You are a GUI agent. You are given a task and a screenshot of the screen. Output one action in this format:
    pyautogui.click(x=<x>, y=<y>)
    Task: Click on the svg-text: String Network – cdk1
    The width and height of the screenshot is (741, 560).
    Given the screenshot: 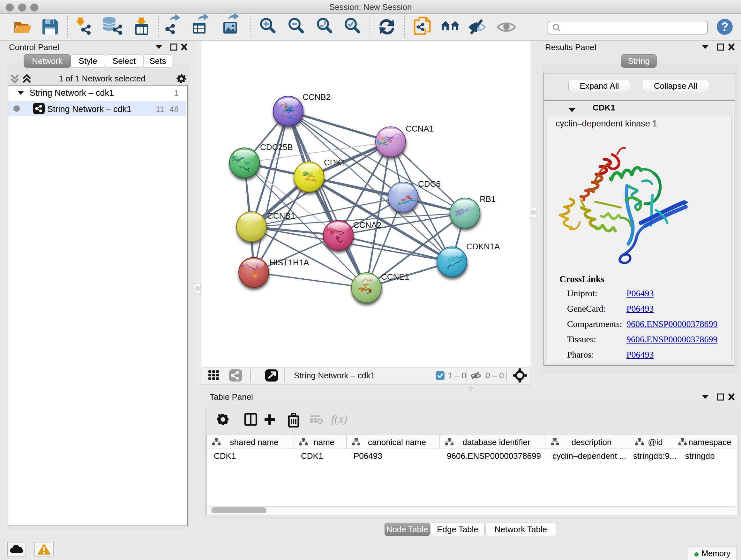 What is the action you would take?
    pyautogui.click(x=334, y=375)
    